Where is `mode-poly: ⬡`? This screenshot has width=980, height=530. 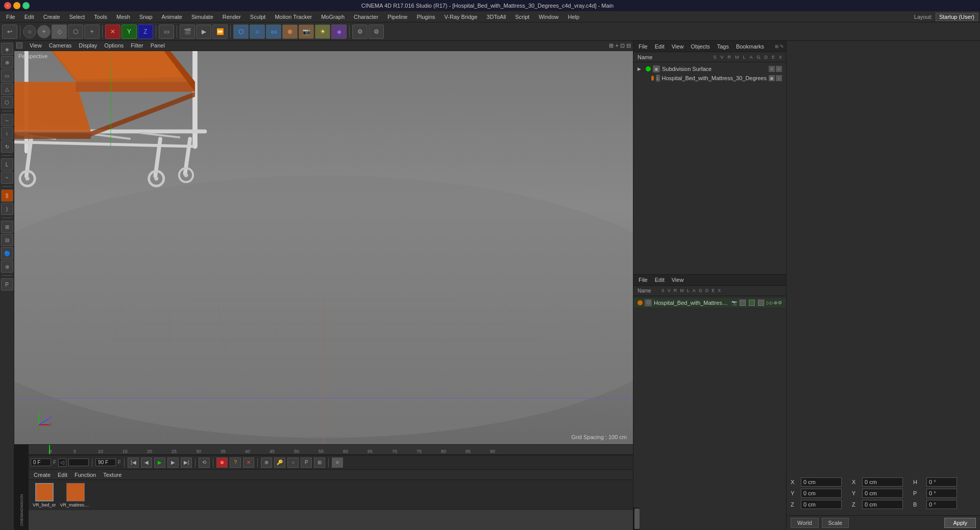
mode-poly: ⬡ is located at coordinates (76, 32).